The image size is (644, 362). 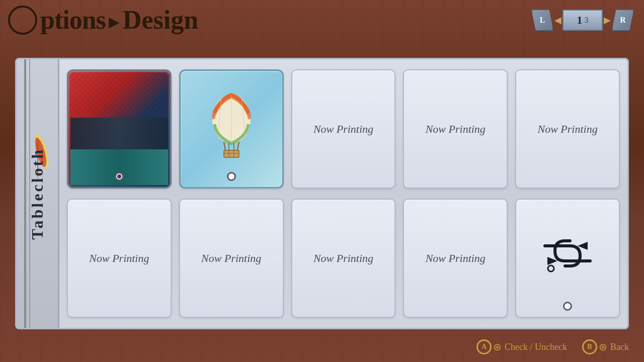 What do you see at coordinates (583, 20) in the screenshot?
I see `page-indicator: L ◀ 1 3 ▶ R` at bounding box center [583, 20].